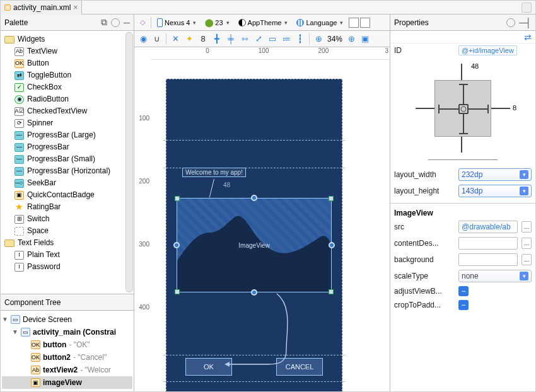 The height and width of the screenshot is (392, 536). I want to click on palette-item: Space, so click(67, 231).